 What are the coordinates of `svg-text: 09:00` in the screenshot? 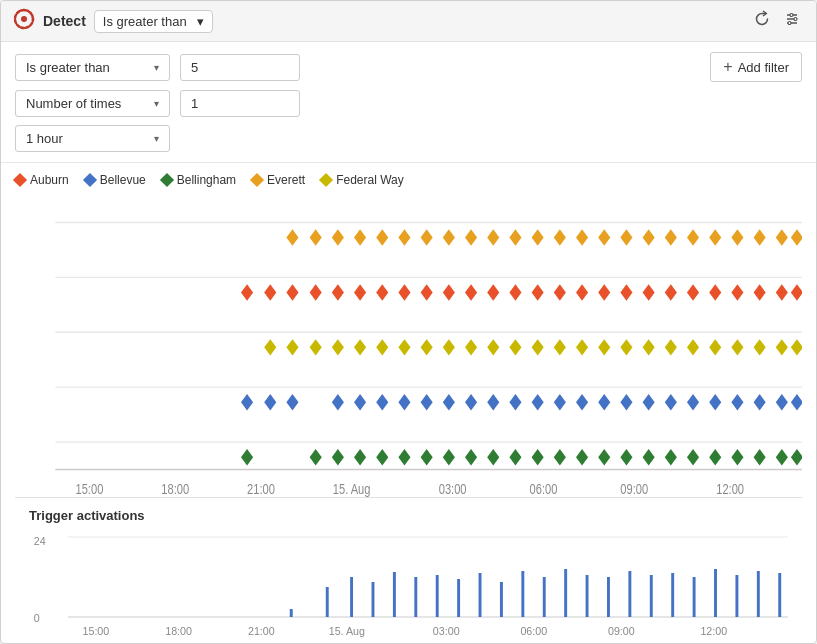 It's located at (634, 489).